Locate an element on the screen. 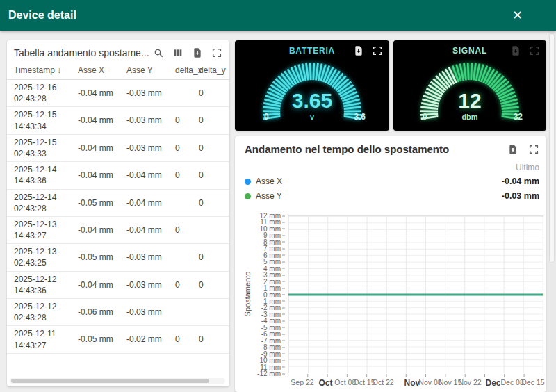 This screenshot has width=556, height=392. table-toolbar: Tabella andamento spostame... is located at coordinates (118, 51).